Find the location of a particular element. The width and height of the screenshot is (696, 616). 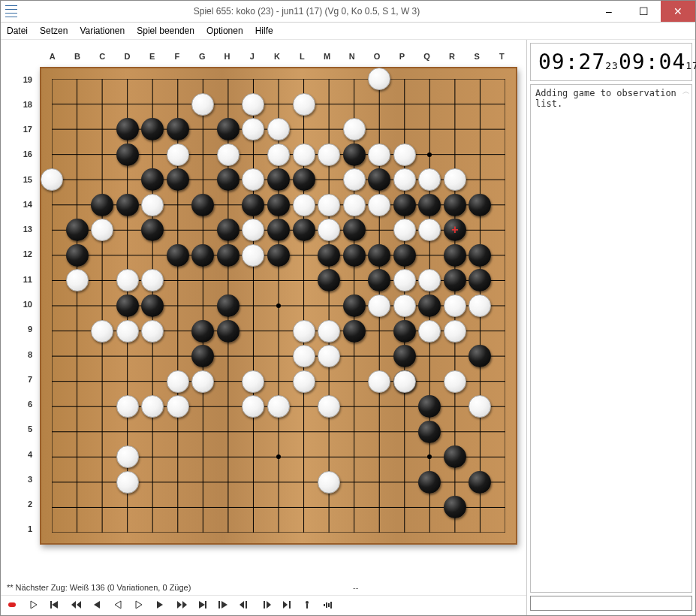

var-back-icon is located at coordinates (245, 605).